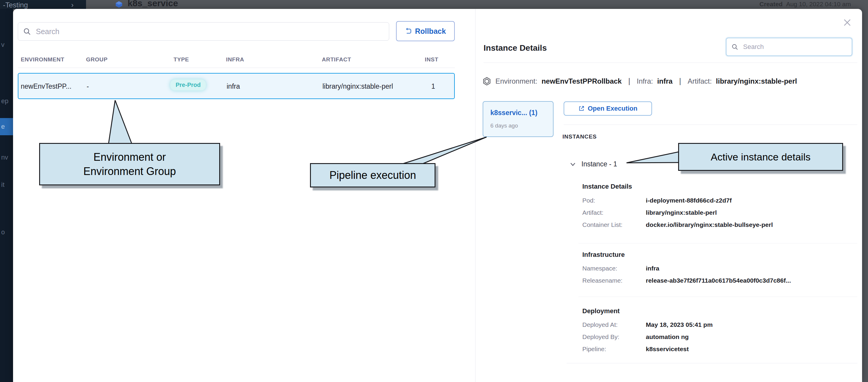  Describe the element at coordinates (130, 157) in the screenshot. I see `callout-text: Environment or` at that location.